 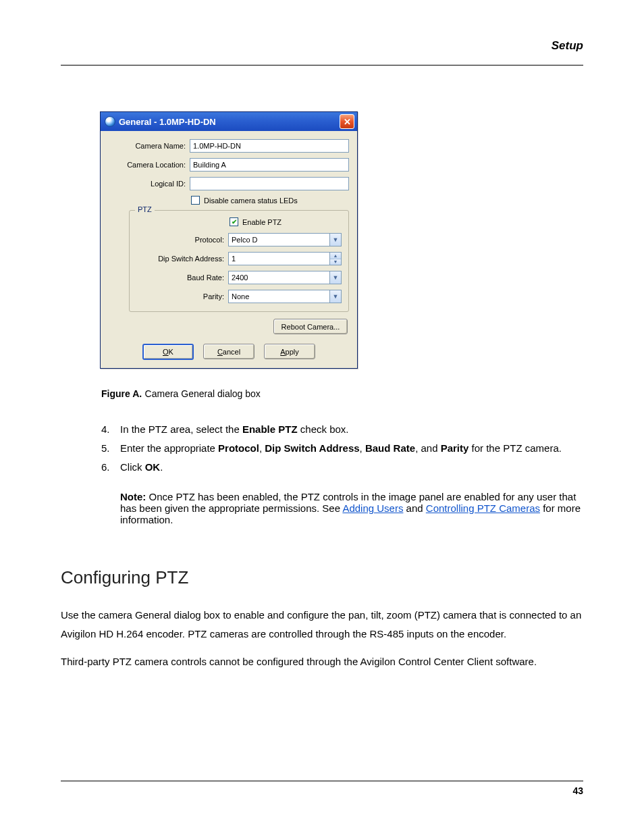 What do you see at coordinates (203, 394) in the screenshot?
I see `figure-title: Camera General dialog box` at bounding box center [203, 394].